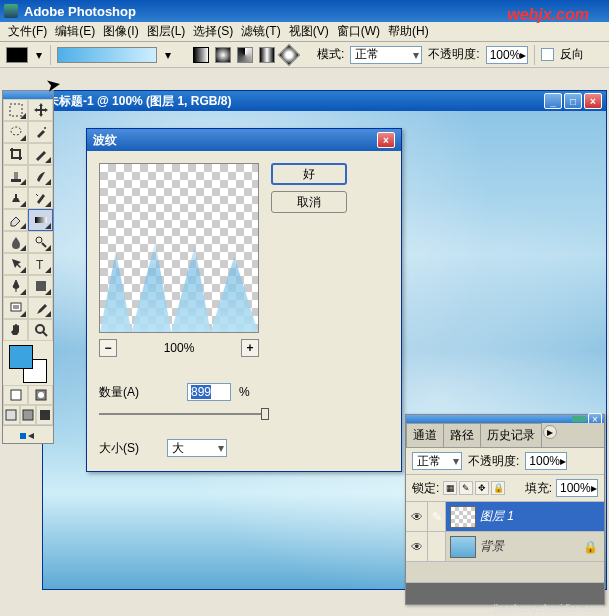 This screenshot has width=609, height=616. What do you see at coordinates (16, 198) in the screenshot?
I see `clone-stamp-tool` at bounding box center [16, 198].